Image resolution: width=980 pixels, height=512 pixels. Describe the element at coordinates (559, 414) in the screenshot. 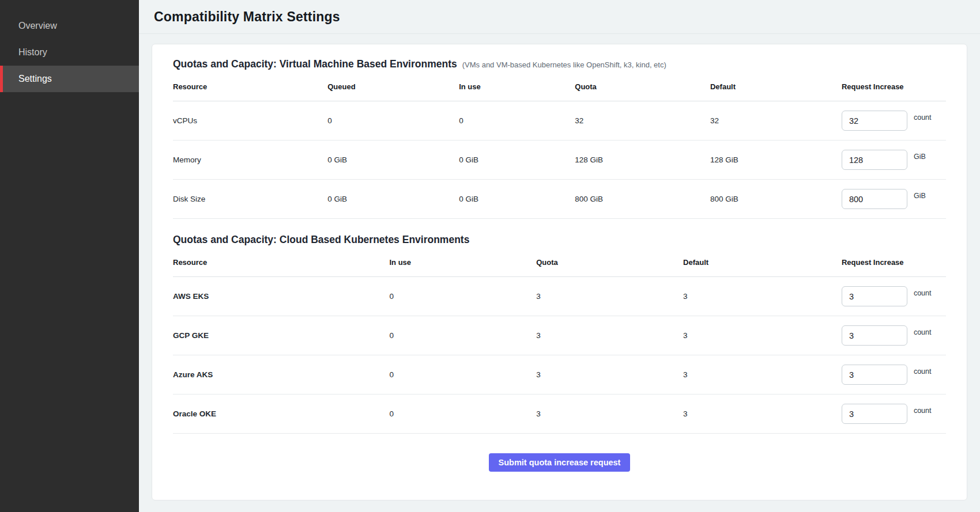

I see `table-row-oracle-oke: Oracle OKE 0 3 3 count` at that location.